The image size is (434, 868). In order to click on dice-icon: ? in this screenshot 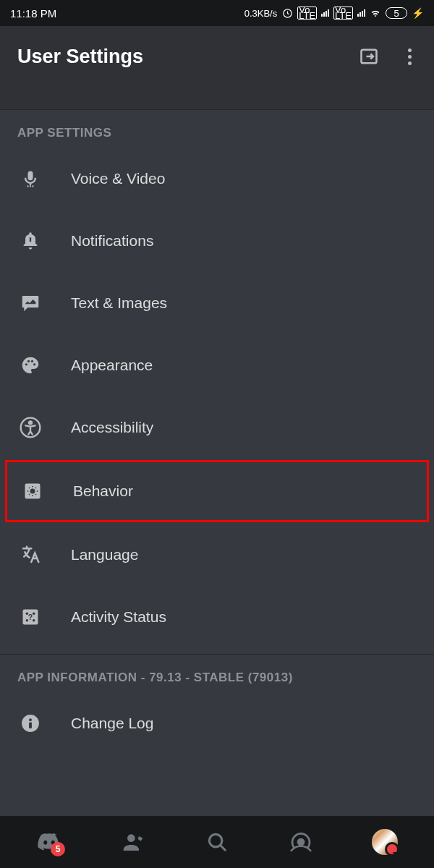, I will do `click(30, 617)`.